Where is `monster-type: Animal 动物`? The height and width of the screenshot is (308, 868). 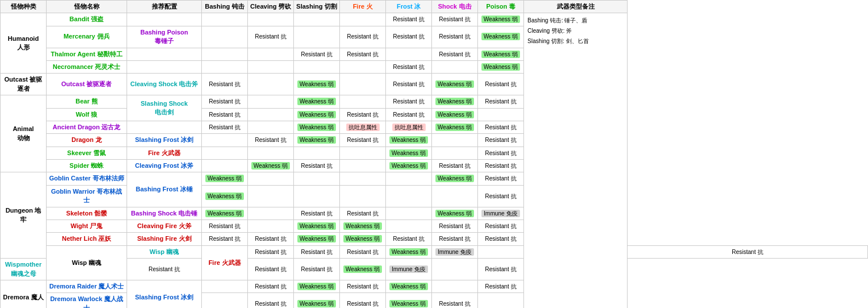
monster-type: Animal 动物 is located at coordinates (24, 134).